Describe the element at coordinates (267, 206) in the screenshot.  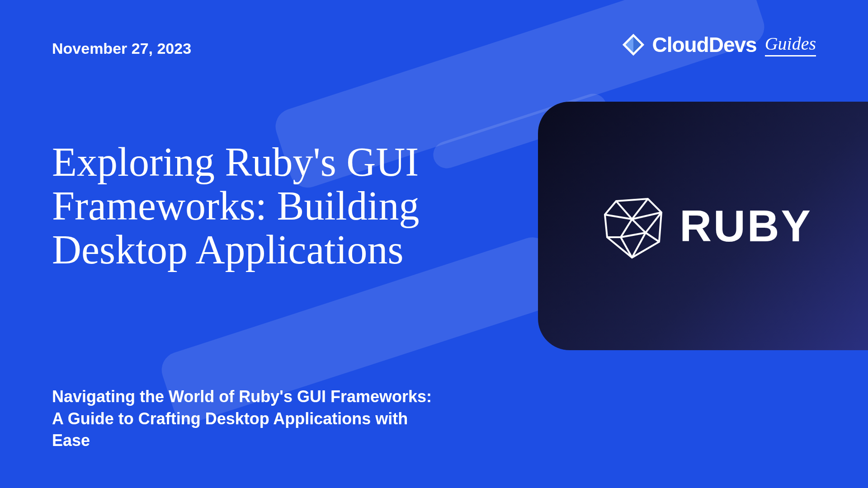
I see `page-title: Exploring Ruby's GUI Frameworks: Buildin…` at that location.